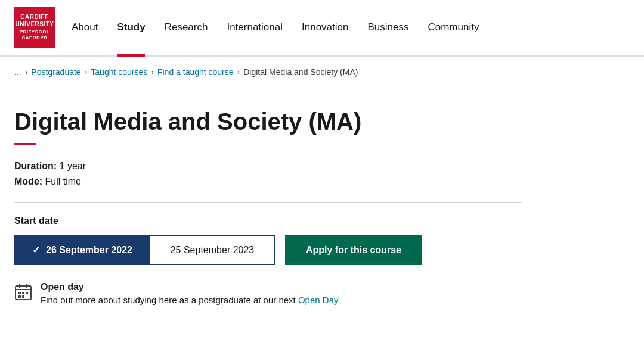 The height and width of the screenshot is (358, 644). Describe the element at coordinates (275, 27) in the screenshot. I see `nav-menu: About Study Research International Innov…` at that location.